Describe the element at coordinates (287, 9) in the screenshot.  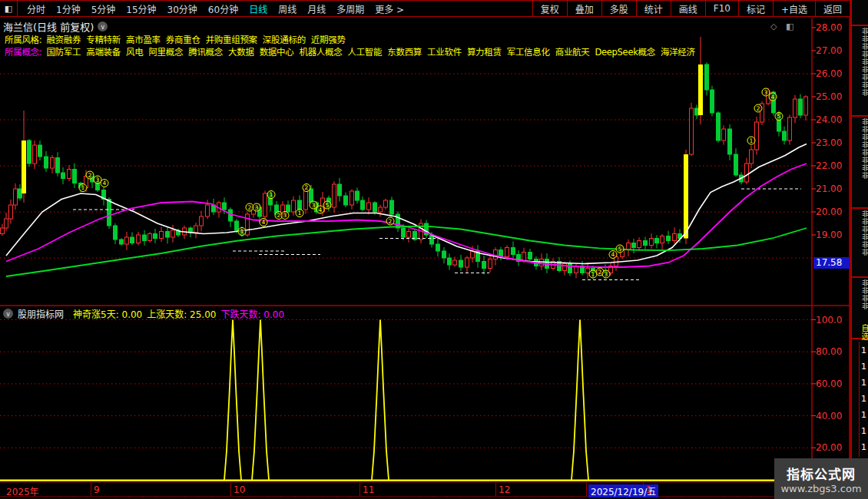
I see `menu-item-8: 周线` at that location.